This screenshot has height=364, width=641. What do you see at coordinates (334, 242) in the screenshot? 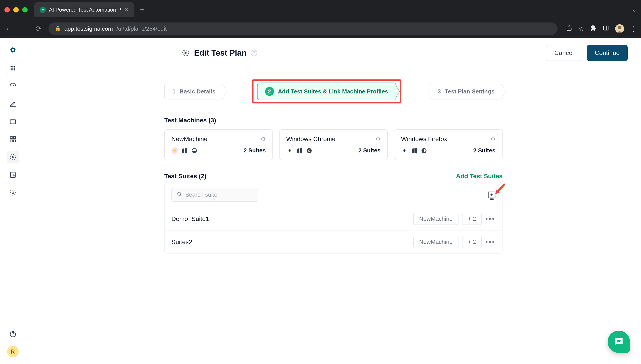
I see `suite-row: Suites2 NewMachine + 2 •••` at bounding box center [334, 242].